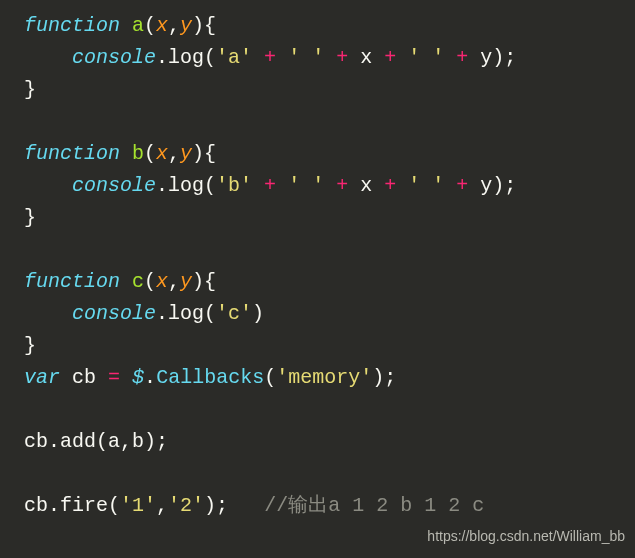 This screenshot has height=558, width=635. Describe the element at coordinates (526, 536) in the screenshot. I see `watermark: https://blog.csdn.net/William_bb` at that location.